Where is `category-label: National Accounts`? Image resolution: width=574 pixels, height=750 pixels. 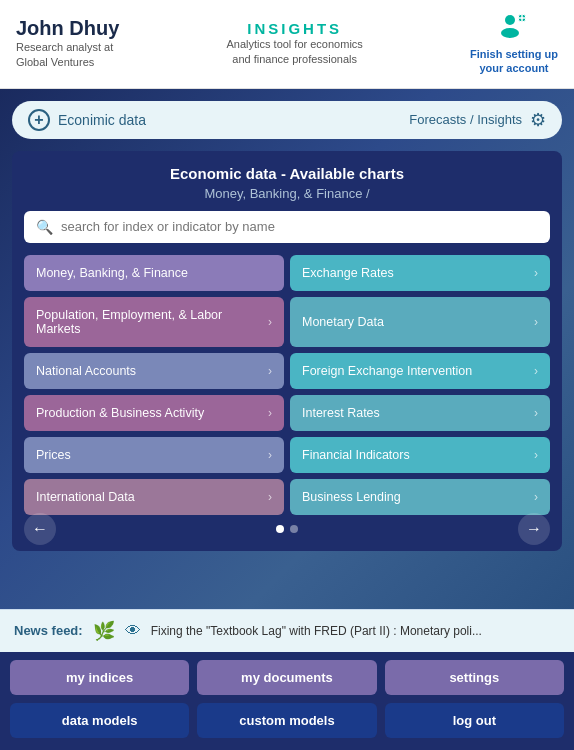
category-label: National Accounts is located at coordinates (86, 371).